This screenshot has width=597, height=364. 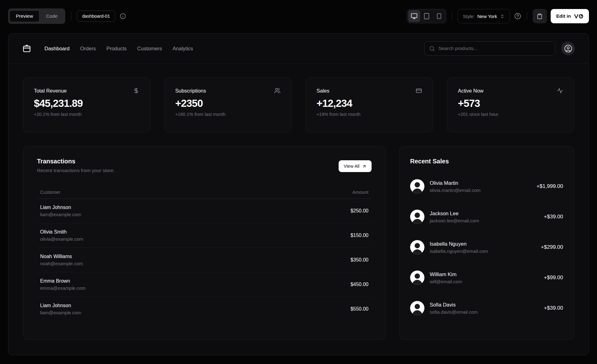 I want to click on copy-code-button, so click(x=540, y=16).